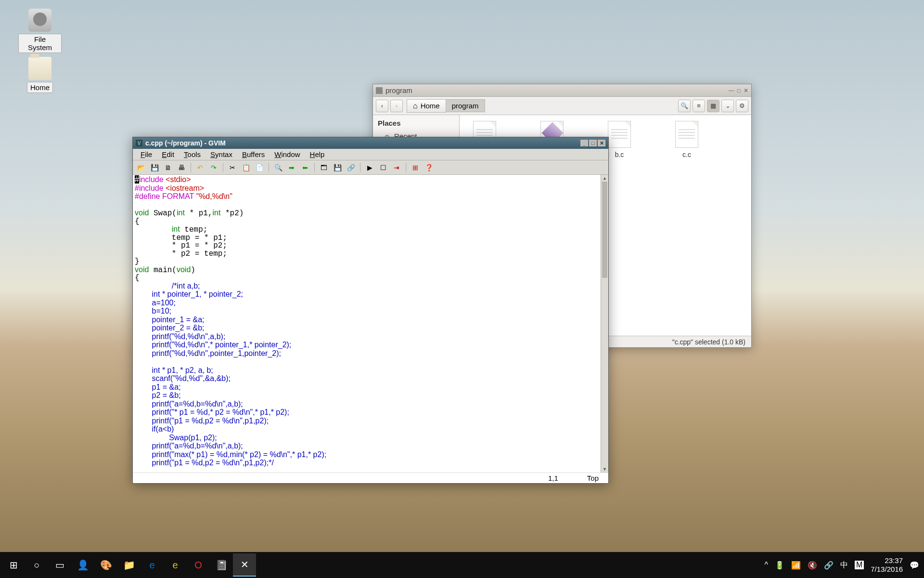 The image size is (924, 578). I want to click on copy-button: 📋, so click(246, 168).